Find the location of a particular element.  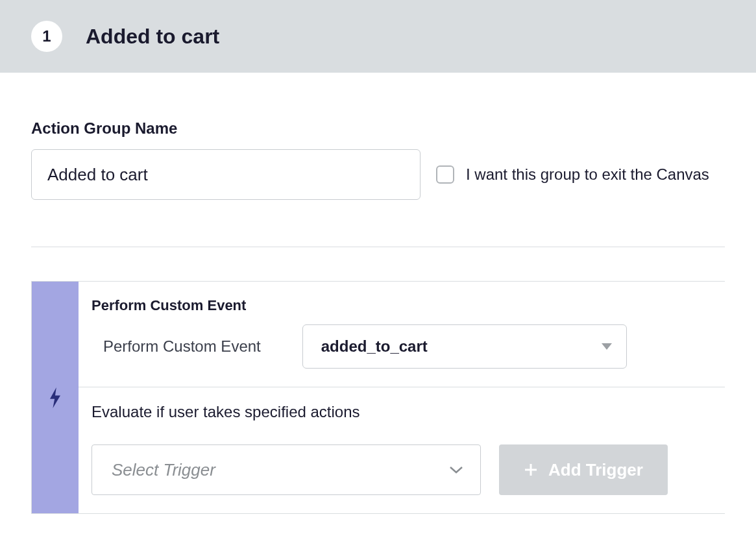

section-divider is located at coordinates (378, 247).